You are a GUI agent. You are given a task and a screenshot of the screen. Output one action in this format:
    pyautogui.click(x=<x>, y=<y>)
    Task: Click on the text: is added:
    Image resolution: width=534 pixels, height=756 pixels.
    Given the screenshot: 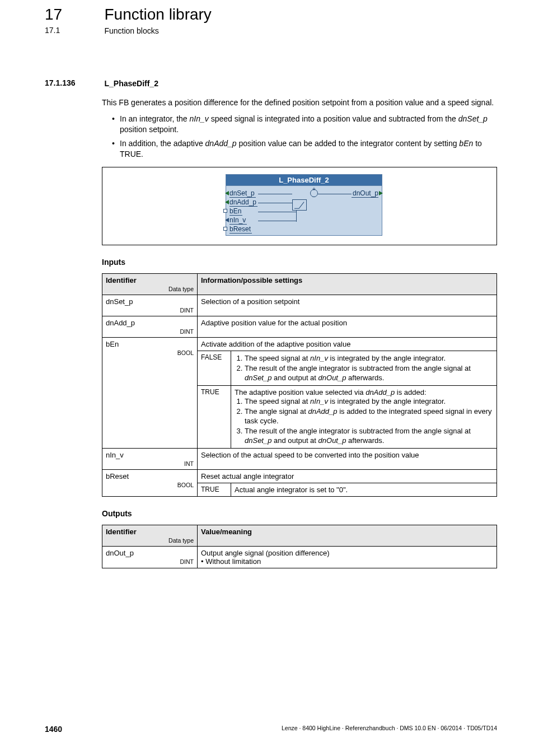 What is the action you would take?
    pyautogui.click(x=410, y=392)
    